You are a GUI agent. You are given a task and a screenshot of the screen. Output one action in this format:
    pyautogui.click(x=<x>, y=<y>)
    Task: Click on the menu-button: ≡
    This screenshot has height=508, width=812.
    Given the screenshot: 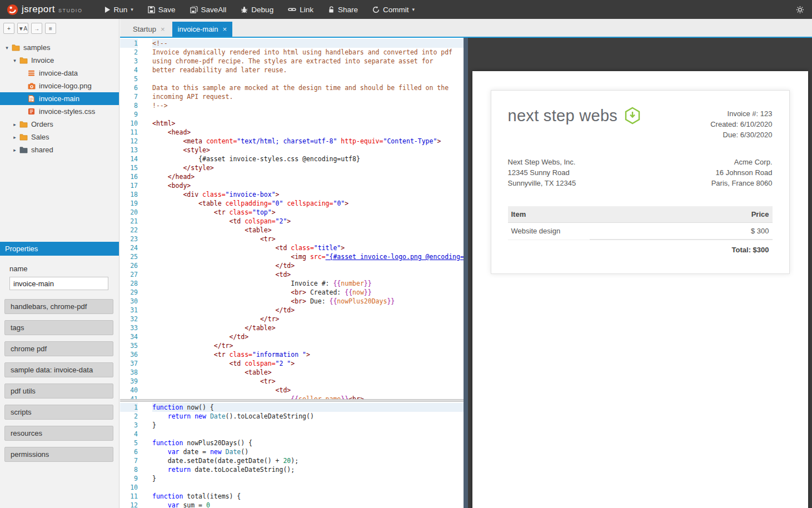 What is the action you would take?
    pyautogui.click(x=51, y=28)
    